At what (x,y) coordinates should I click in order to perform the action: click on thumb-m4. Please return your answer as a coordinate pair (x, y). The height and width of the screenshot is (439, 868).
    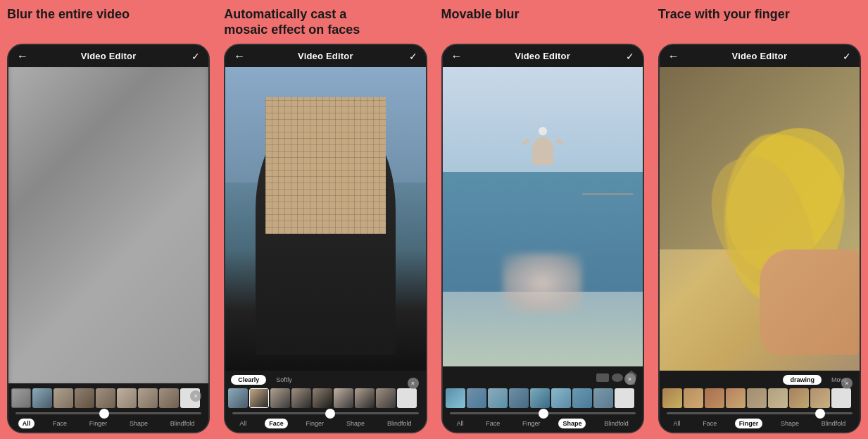
    Looking at the image, I should click on (301, 398).